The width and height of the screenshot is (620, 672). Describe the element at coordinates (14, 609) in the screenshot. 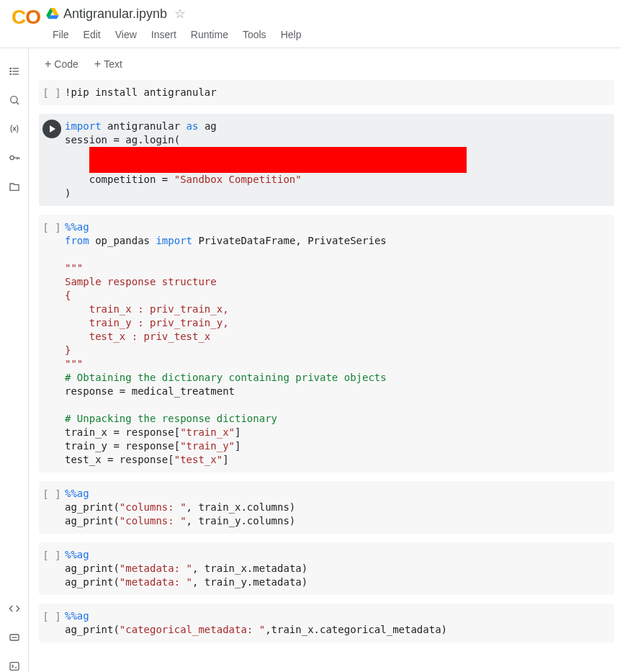

I see `code-snippets-icon` at that location.